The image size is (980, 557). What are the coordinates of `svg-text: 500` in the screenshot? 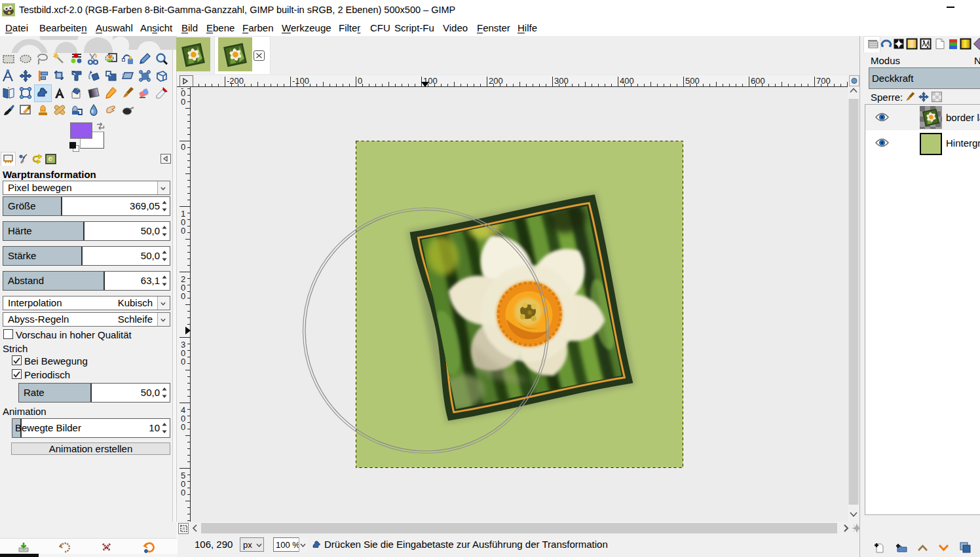 It's located at (692, 81).